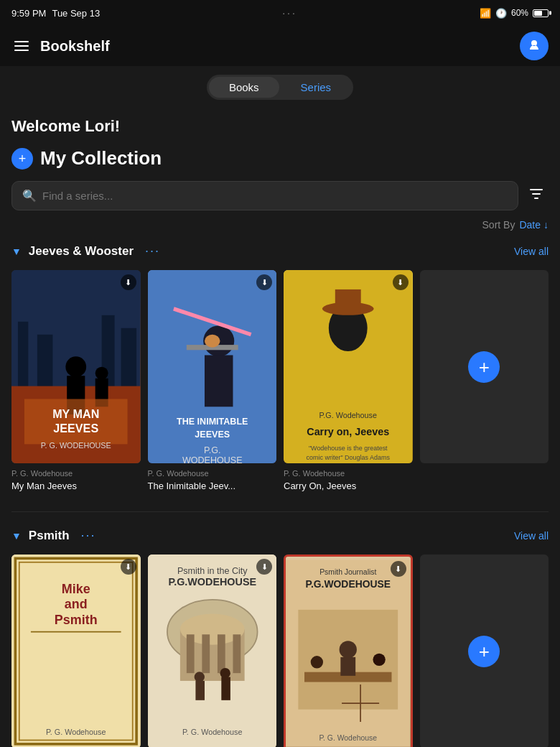 This screenshot has height=747, width=560. Describe the element at coordinates (280, 88) in the screenshot. I see `tab-group: Books Series` at that location.